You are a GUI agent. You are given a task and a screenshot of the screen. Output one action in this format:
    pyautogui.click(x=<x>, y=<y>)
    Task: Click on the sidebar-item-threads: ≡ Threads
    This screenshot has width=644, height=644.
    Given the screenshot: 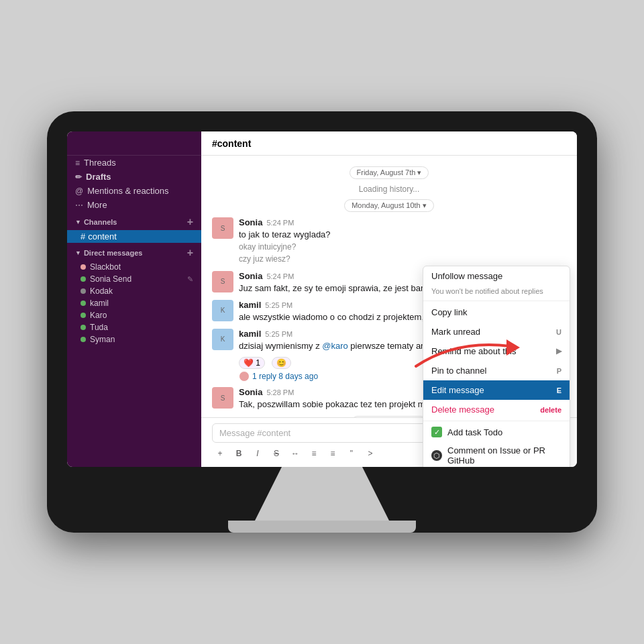 What is the action you would take?
    pyautogui.click(x=134, y=162)
    